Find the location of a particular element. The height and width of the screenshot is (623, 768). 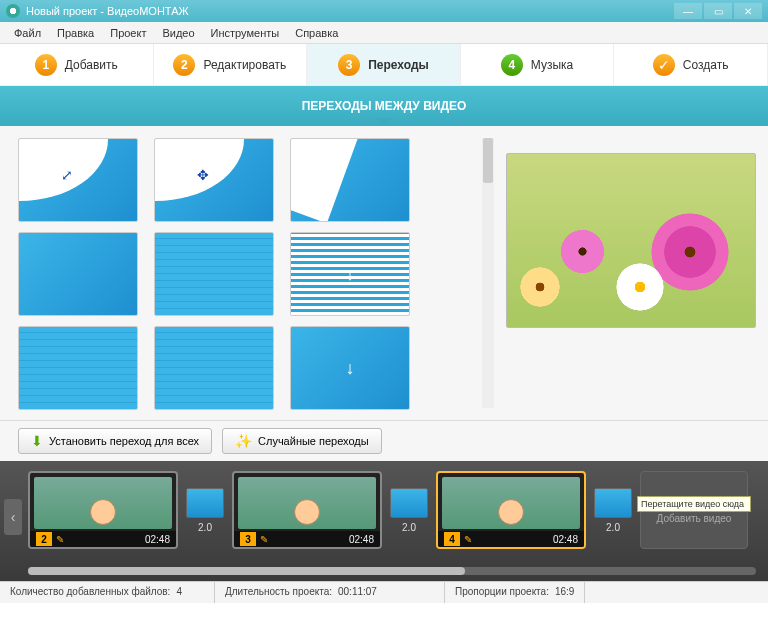

transition-thumb: ⤢ is located at coordinates (78, 180).